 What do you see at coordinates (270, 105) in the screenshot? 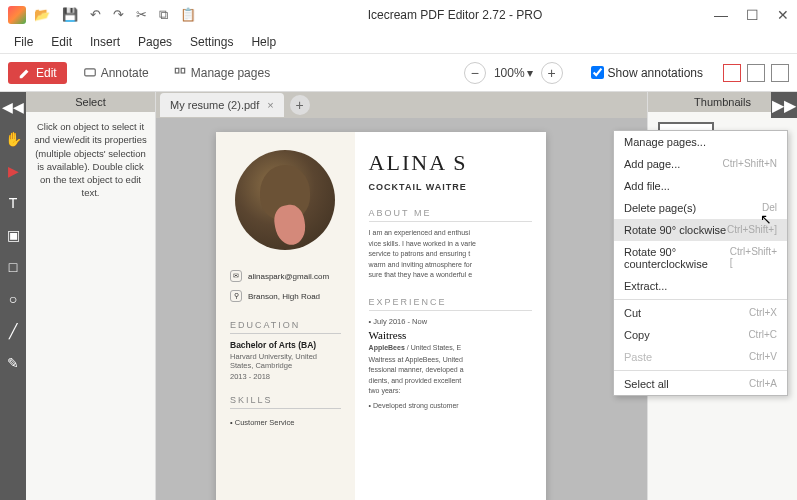
I see `tab-close-icon: ×` at bounding box center [270, 105].